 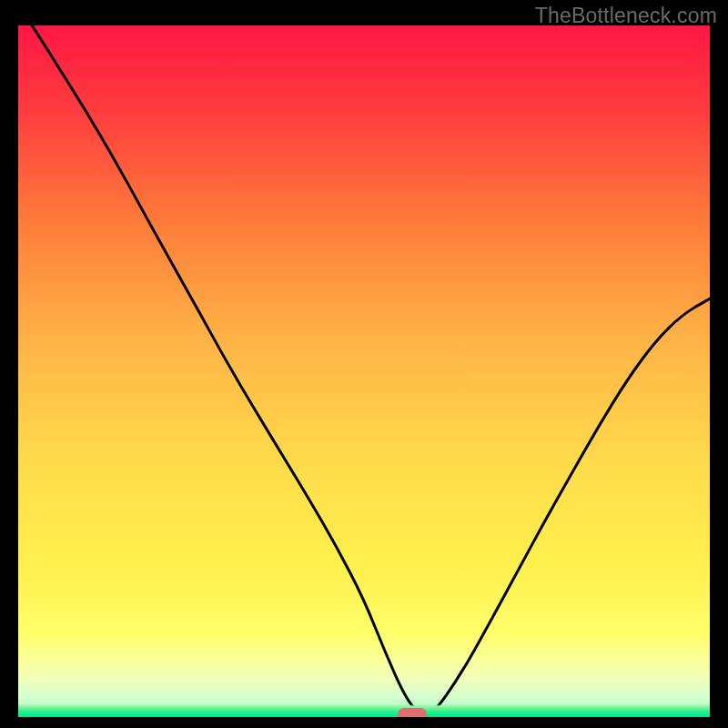 What do you see at coordinates (364, 711) in the screenshot?
I see `green-baseline-band` at bounding box center [364, 711].